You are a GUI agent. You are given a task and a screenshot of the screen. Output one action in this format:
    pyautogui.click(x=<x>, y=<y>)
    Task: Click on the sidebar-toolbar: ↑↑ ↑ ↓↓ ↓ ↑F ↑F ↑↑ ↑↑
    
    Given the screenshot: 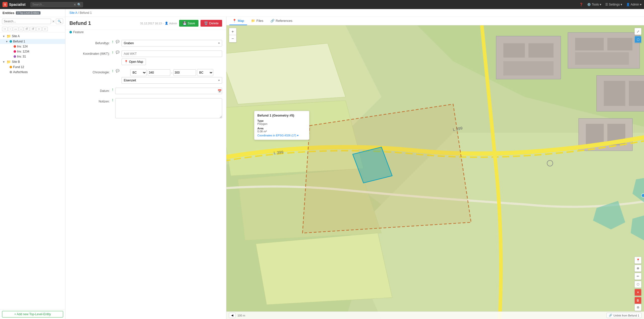 What is the action you would take?
    pyautogui.click(x=33, y=29)
    